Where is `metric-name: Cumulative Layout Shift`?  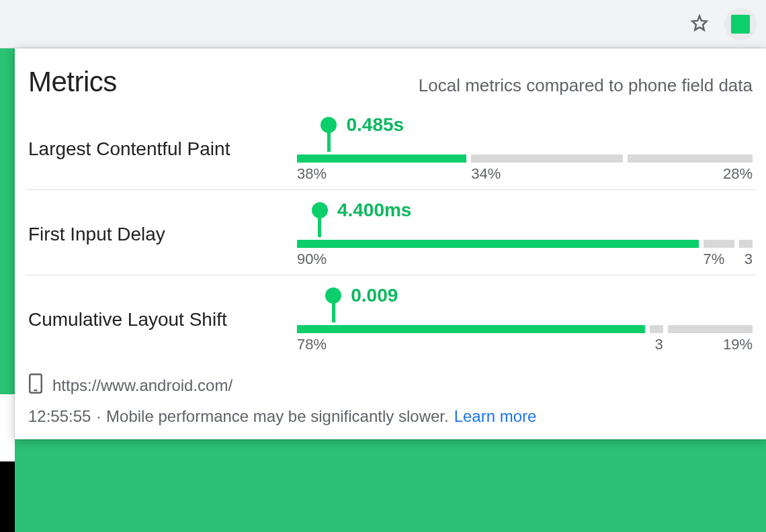
metric-name: Cumulative Layout Shift is located at coordinates (163, 320).